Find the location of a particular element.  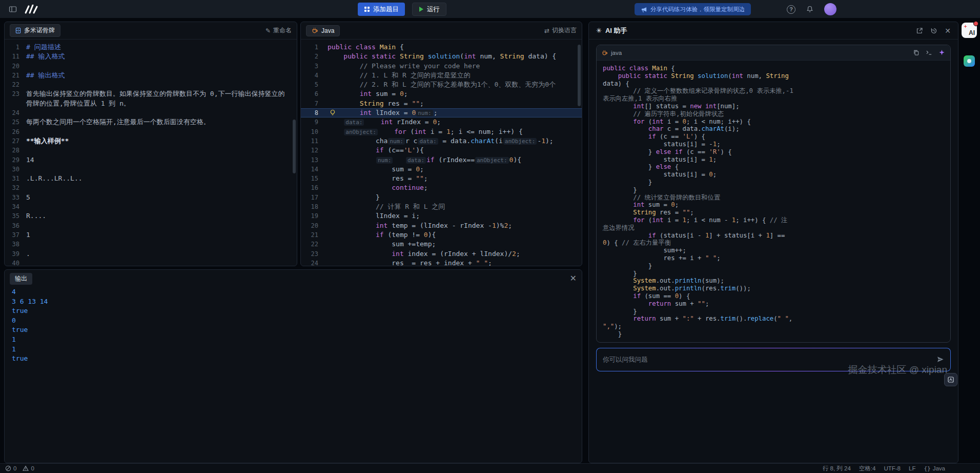

add-question-button: 添加题目 is located at coordinates (381, 9).